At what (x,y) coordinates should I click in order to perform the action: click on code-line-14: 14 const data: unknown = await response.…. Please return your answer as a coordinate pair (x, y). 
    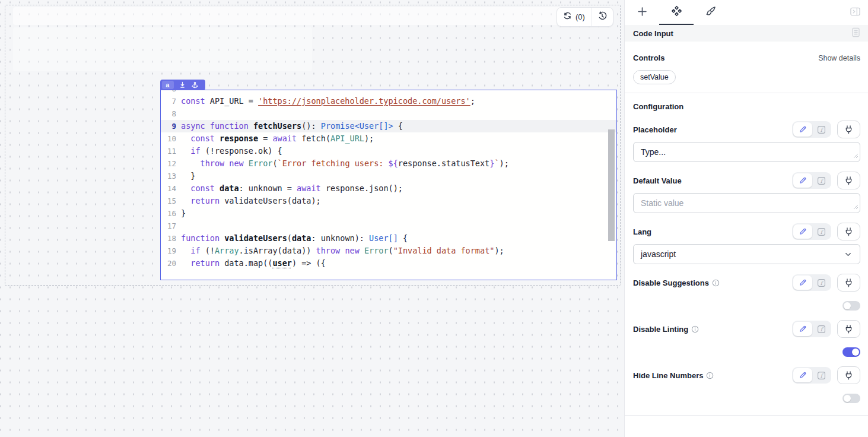
    Looking at the image, I should click on (389, 189).